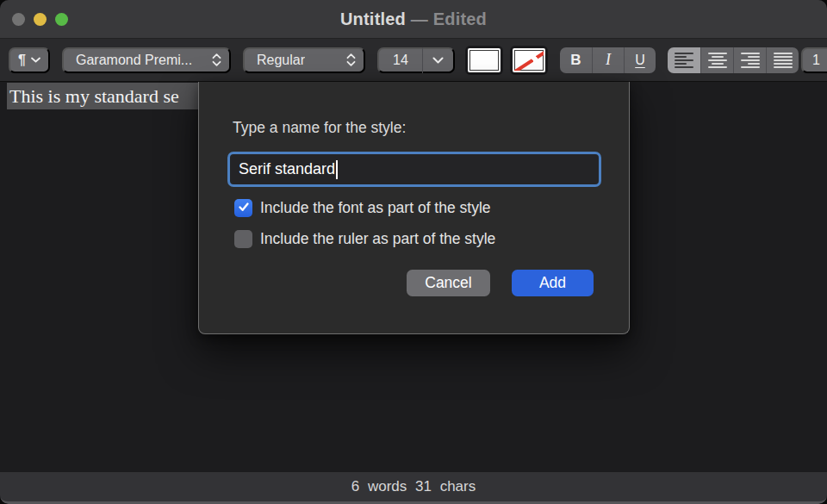 Image resolution: width=827 pixels, height=504 pixels. Describe the element at coordinates (414, 169) in the screenshot. I see `style-name-input: Serif standard` at that location.